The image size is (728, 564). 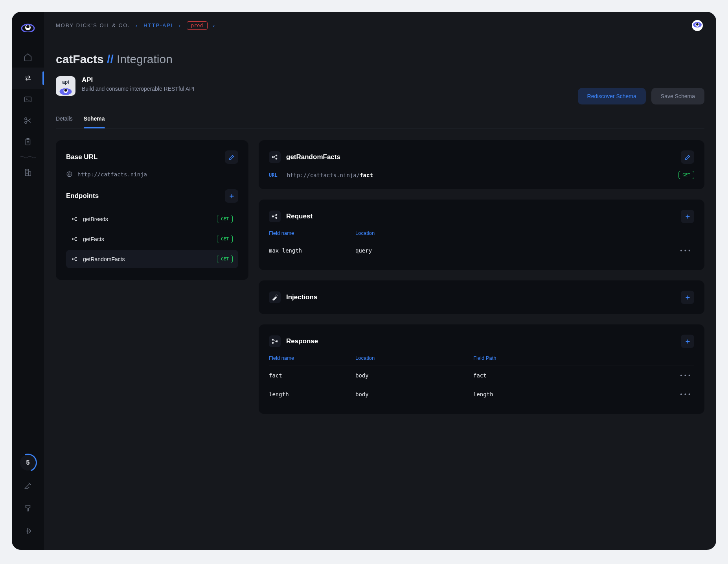 I want to click on response-card: Response Field name Location Field Path, so click(x=482, y=369).